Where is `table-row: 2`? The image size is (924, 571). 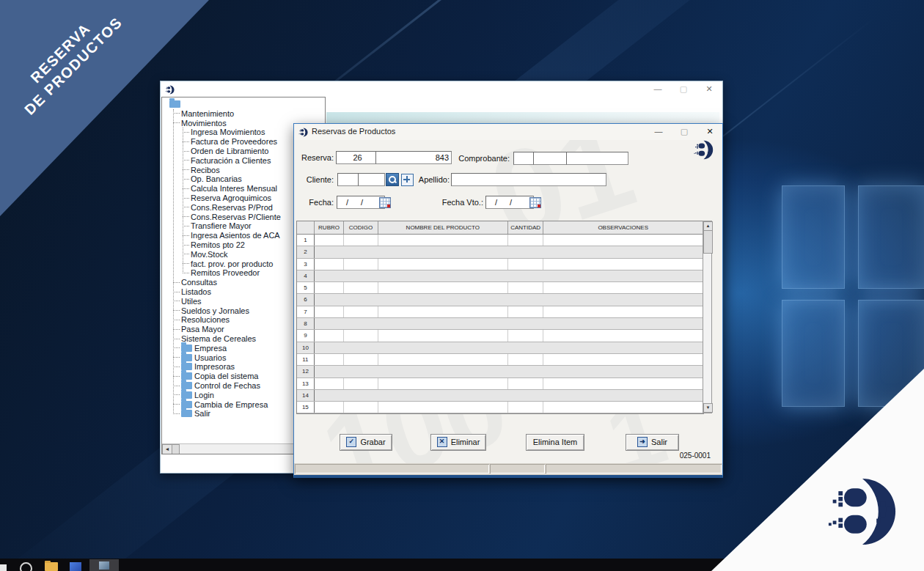 table-row: 2 is located at coordinates (500, 252).